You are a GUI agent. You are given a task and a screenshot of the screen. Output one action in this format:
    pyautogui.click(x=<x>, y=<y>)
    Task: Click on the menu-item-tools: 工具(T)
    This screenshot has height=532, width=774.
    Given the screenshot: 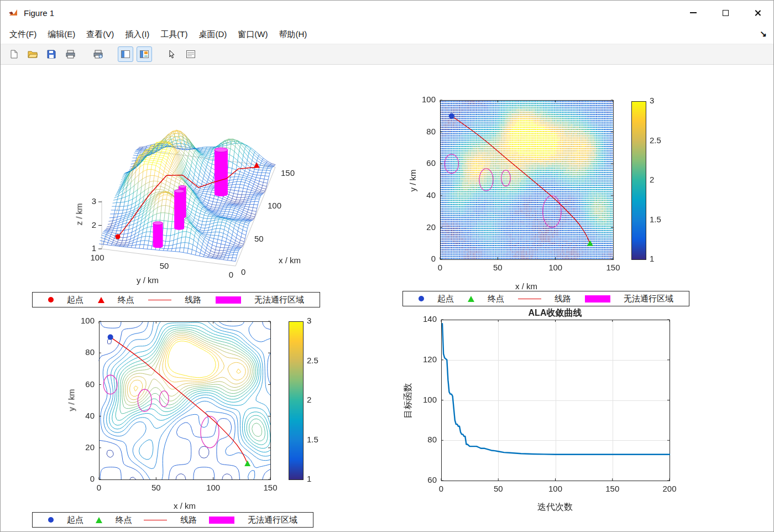 What is the action you would take?
    pyautogui.click(x=174, y=34)
    